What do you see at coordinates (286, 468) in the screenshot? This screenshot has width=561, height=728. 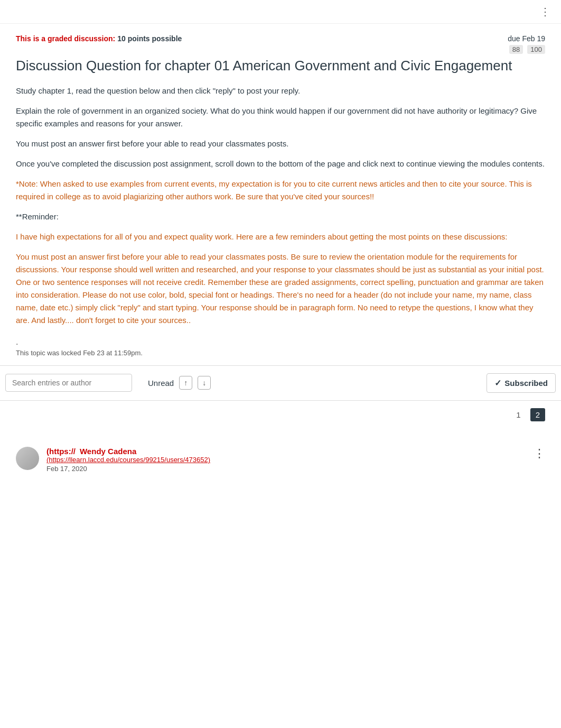 I see `entry-date: Feb 17, 2020` at bounding box center [286, 468].